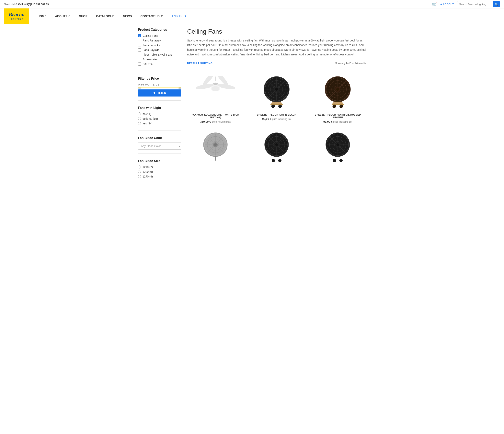 Image resolution: width=504 pixels, height=434 pixels. I want to click on fans-light-optional: optional (15), so click(160, 119).